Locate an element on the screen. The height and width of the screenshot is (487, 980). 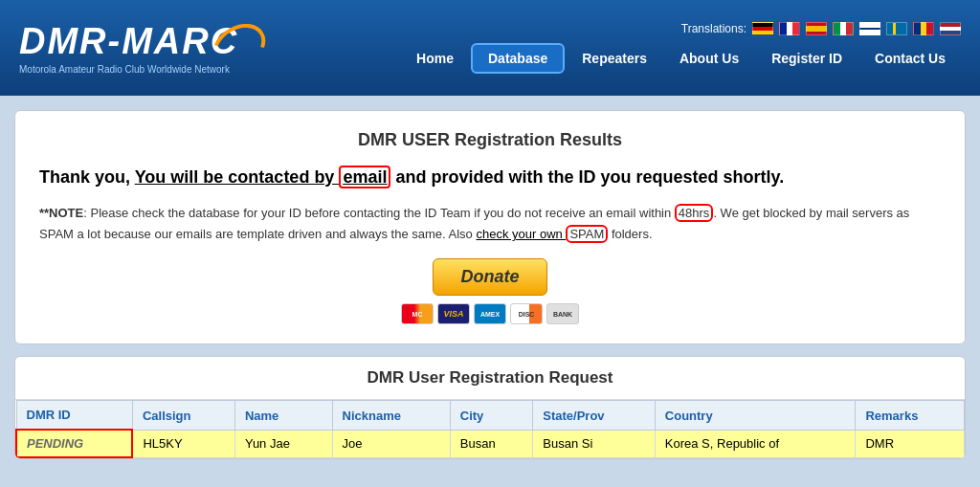
cell-name: Yun Jae is located at coordinates (283, 444).